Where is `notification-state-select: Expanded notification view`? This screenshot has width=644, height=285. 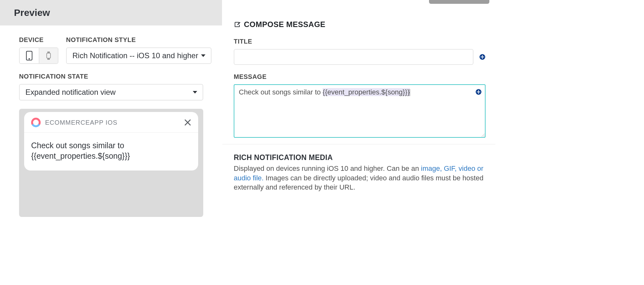
notification-state-select: Expanded notification view is located at coordinates (111, 92).